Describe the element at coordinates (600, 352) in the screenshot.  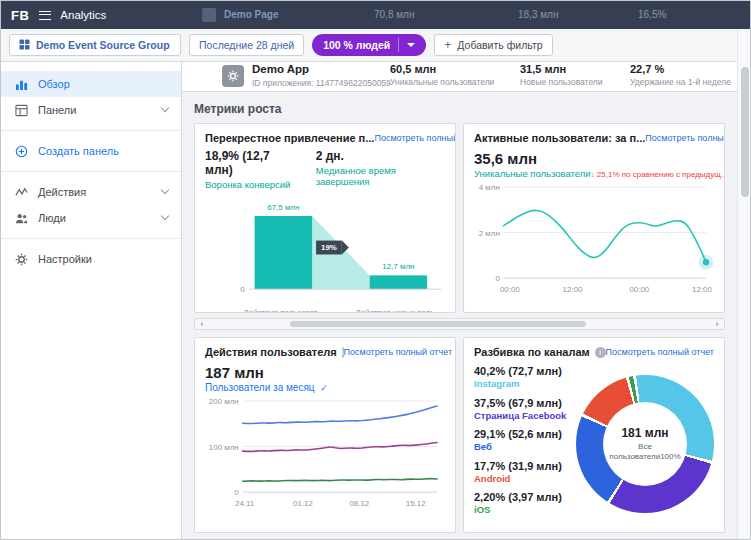
I see `info-icon: i` at that location.